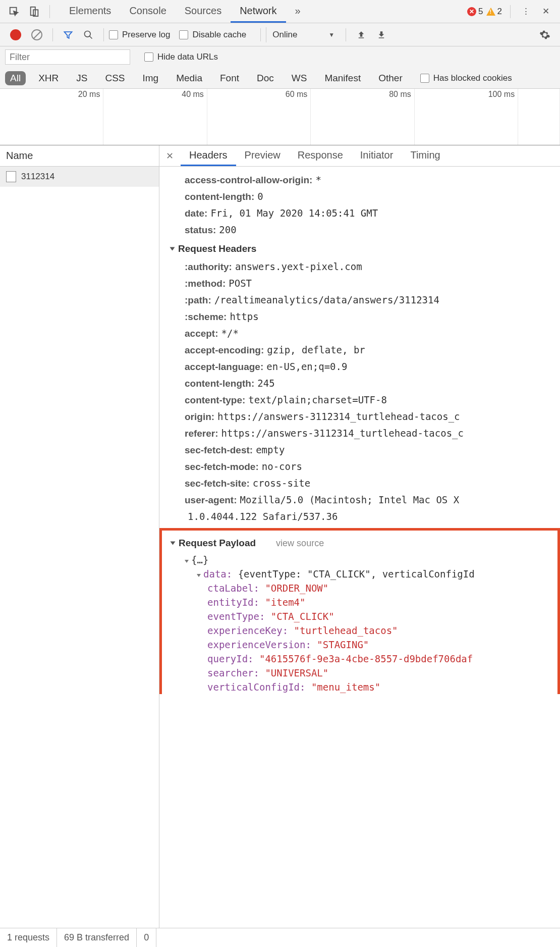  I want to click on clear-button, so click(37, 35).